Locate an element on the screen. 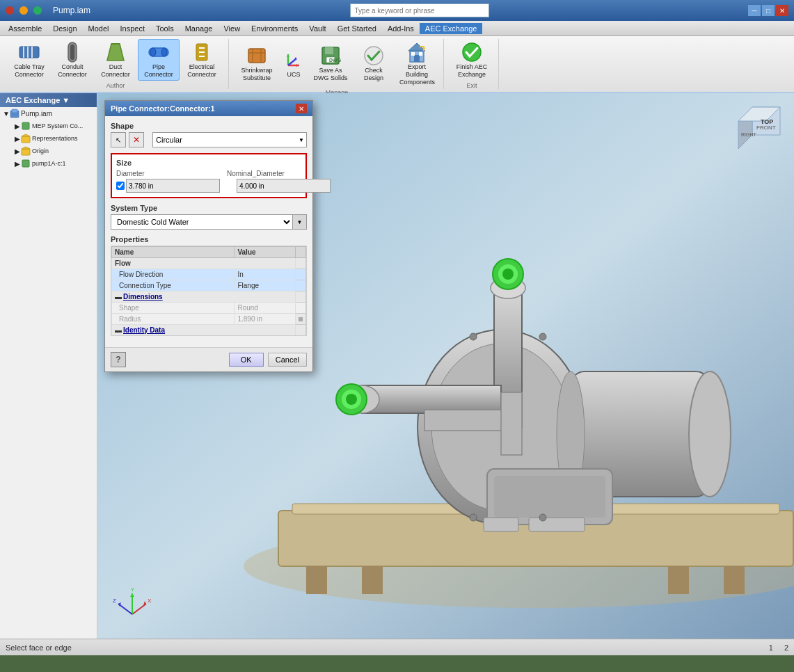 The width and height of the screenshot is (794, 672). save-as-icon: DWG is located at coordinates (331, 56).